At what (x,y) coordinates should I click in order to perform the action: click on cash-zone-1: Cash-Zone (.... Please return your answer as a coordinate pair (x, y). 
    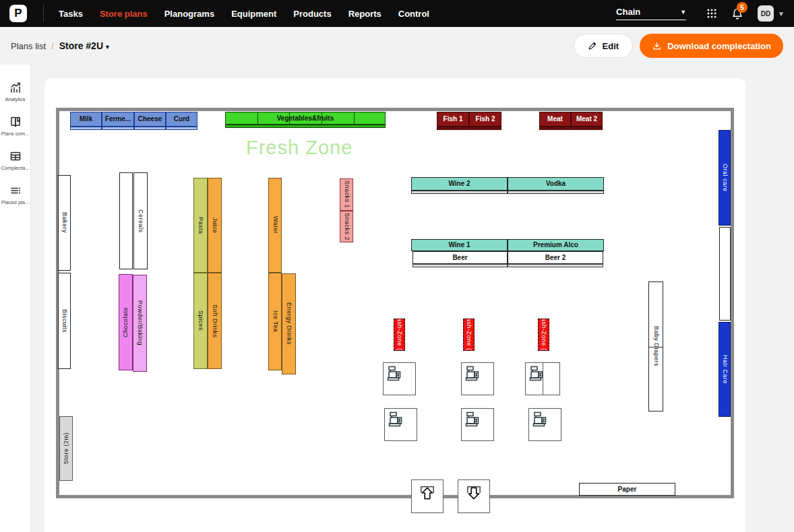
    Looking at the image, I should click on (399, 335).